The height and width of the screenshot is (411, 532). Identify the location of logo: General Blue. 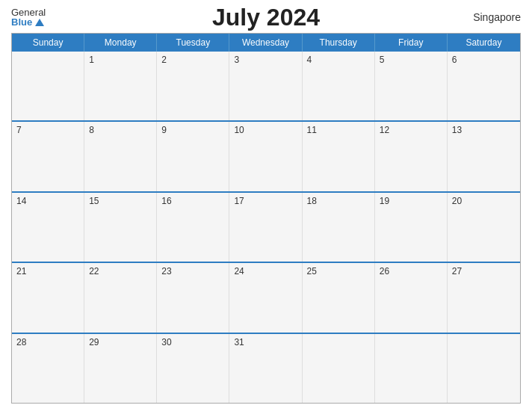
(28, 17).